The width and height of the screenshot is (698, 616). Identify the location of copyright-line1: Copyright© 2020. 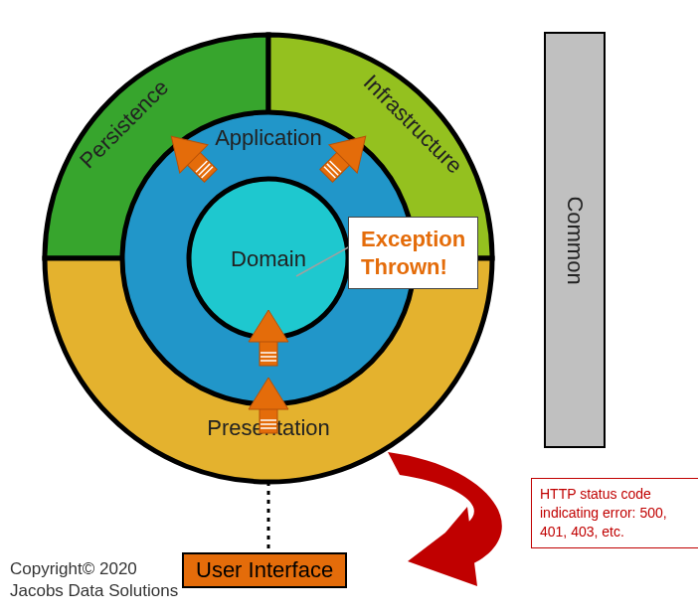
(93, 569).